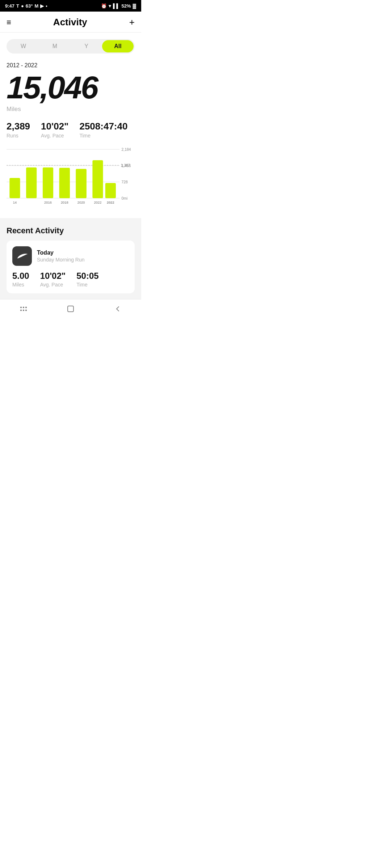 This screenshot has width=391, height=868. Describe the element at coordinates (29, 6) in the screenshot. I see `temp-icon: 63°` at that location.